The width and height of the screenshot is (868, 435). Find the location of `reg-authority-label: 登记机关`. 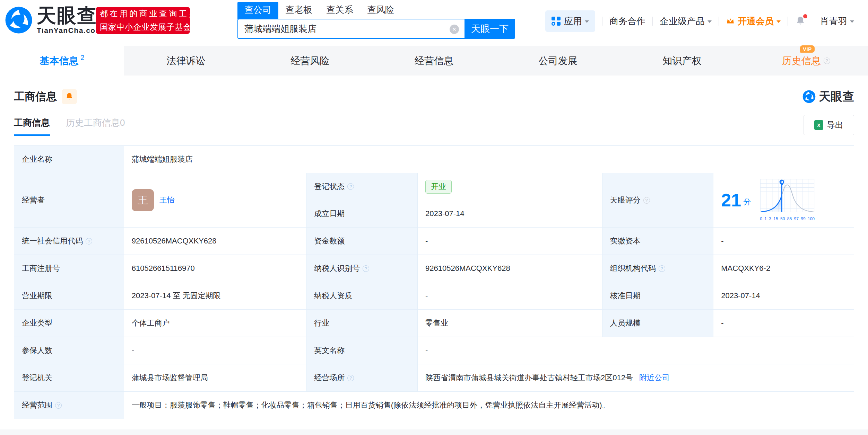

reg-authority-label: 登记机关 is located at coordinates (69, 378).